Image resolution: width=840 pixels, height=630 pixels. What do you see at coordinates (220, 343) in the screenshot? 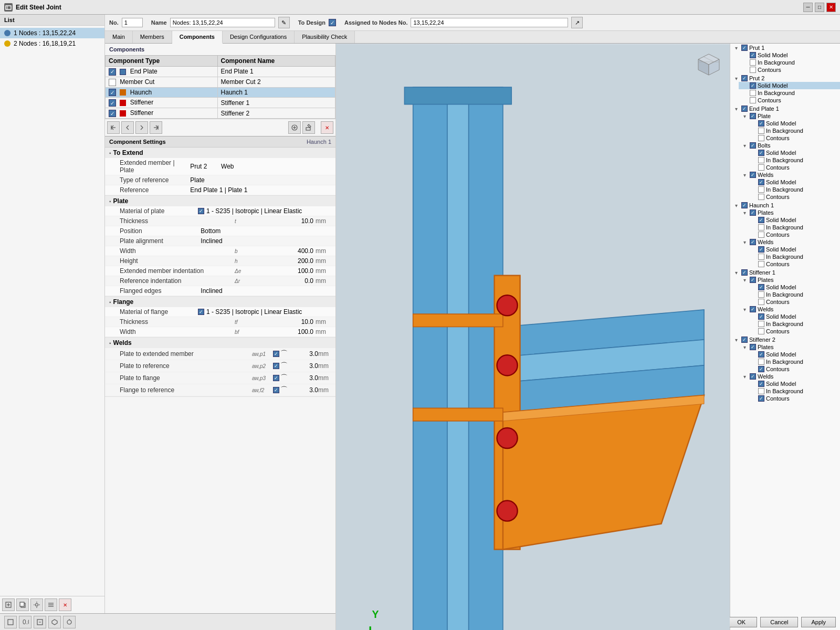
I see `settings-group-welds-header: ▪ Welds` at bounding box center [220, 343].